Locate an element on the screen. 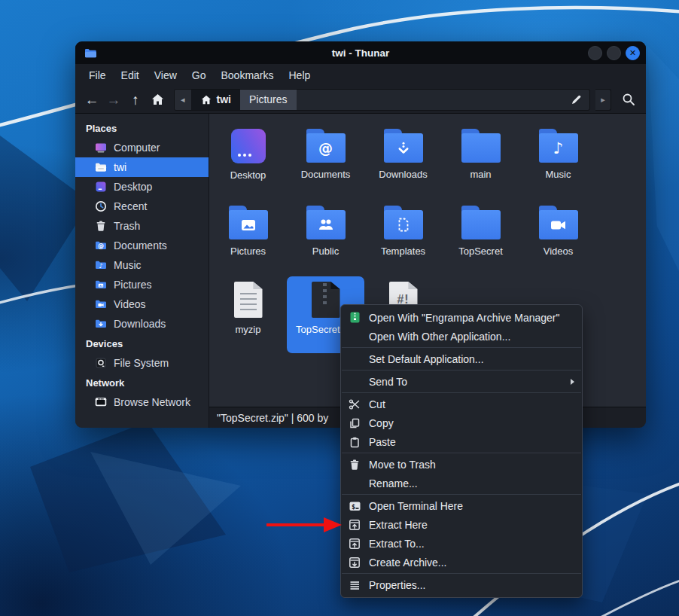 The height and width of the screenshot is (616, 679). desktop-folder-icon is located at coordinates (248, 146).